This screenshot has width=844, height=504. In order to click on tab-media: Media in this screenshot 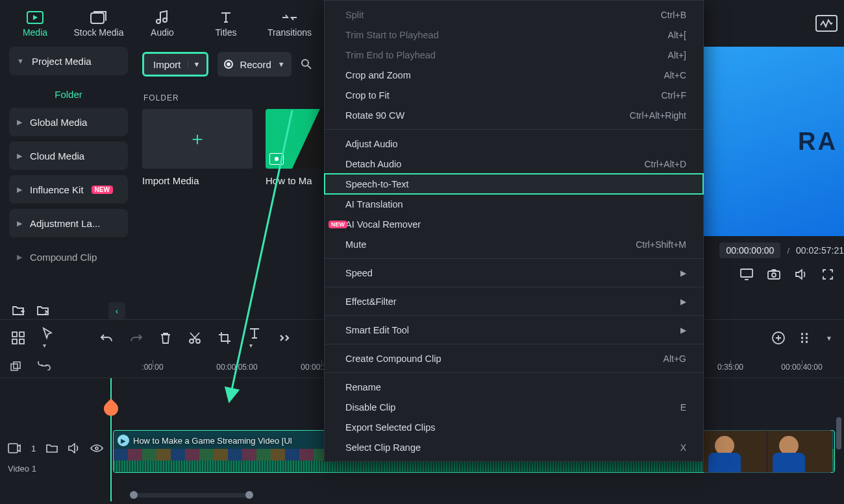, I will do `click(35, 23)`.